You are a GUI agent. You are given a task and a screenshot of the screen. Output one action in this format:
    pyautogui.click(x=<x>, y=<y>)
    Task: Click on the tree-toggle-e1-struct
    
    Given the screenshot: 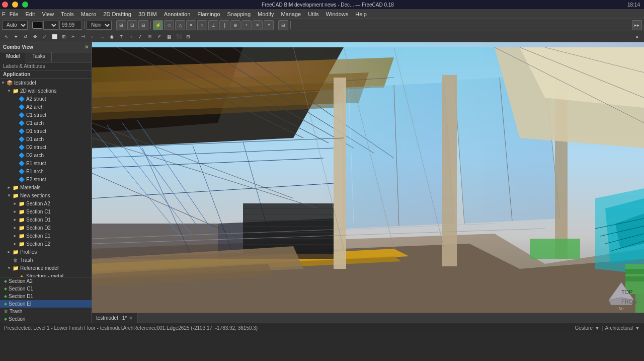 What is the action you would take?
    pyautogui.click(x=15, y=163)
    